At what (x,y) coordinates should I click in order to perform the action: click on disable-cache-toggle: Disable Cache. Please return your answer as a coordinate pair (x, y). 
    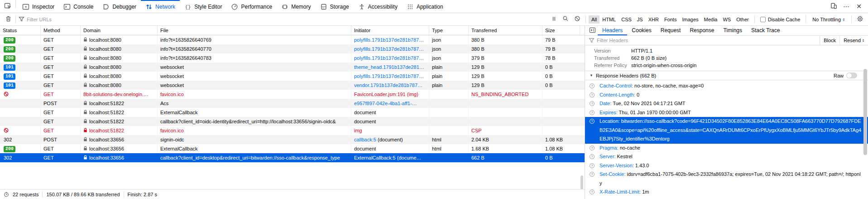
    Looking at the image, I should click on (781, 19).